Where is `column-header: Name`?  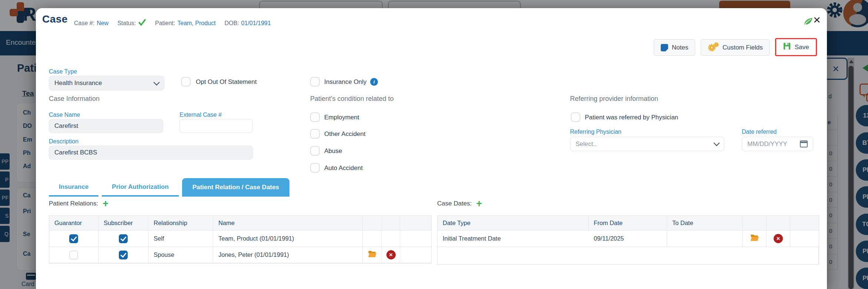 column-header: Name is located at coordinates (288, 223).